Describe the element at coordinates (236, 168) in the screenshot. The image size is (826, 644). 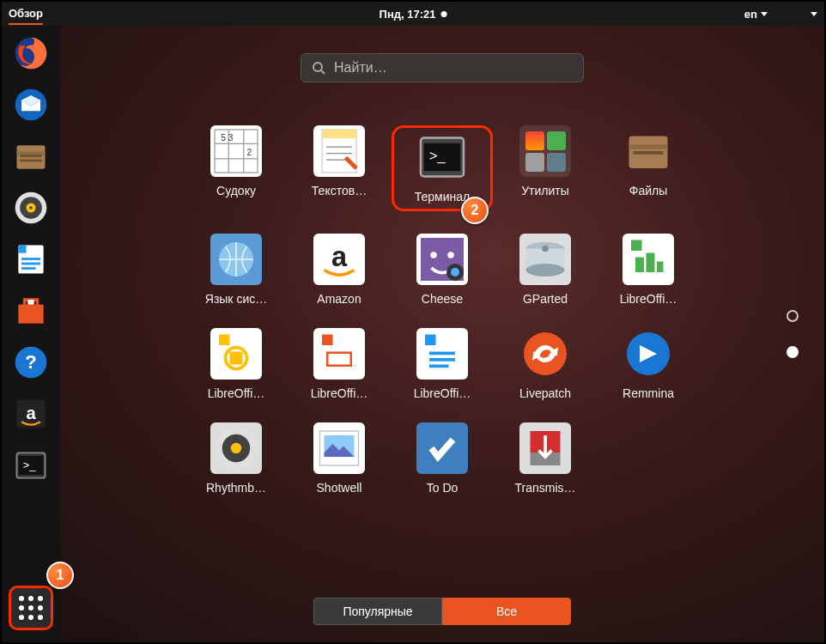
I see `app-sudoku: 5 32 Судоку` at that location.